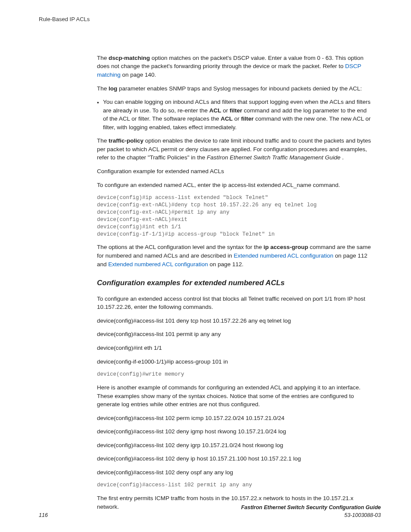 Image resolution: width=411 pixels, height=532 pixels. What do you see at coordinates (234, 445) in the screenshot?
I see `cmd-line: device(config)#access-list 102 deny igrp…` at bounding box center [234, 445].